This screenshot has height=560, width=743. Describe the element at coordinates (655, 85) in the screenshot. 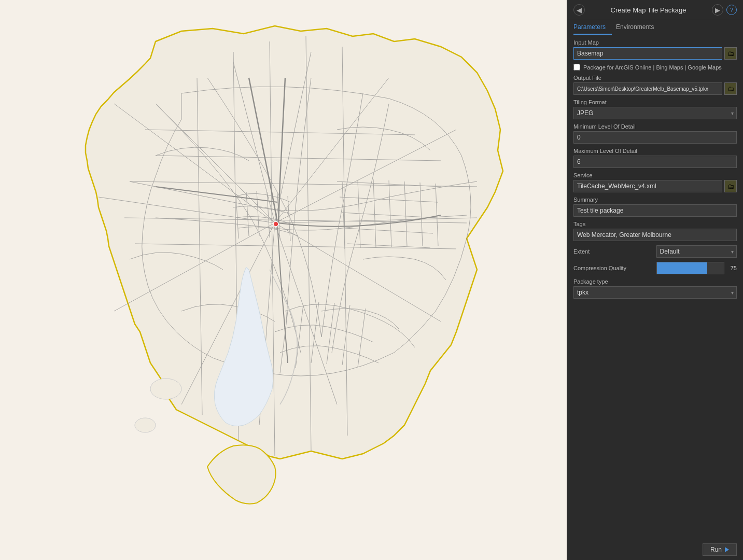

I see `output-file-group: Output File 🗂` at that location.